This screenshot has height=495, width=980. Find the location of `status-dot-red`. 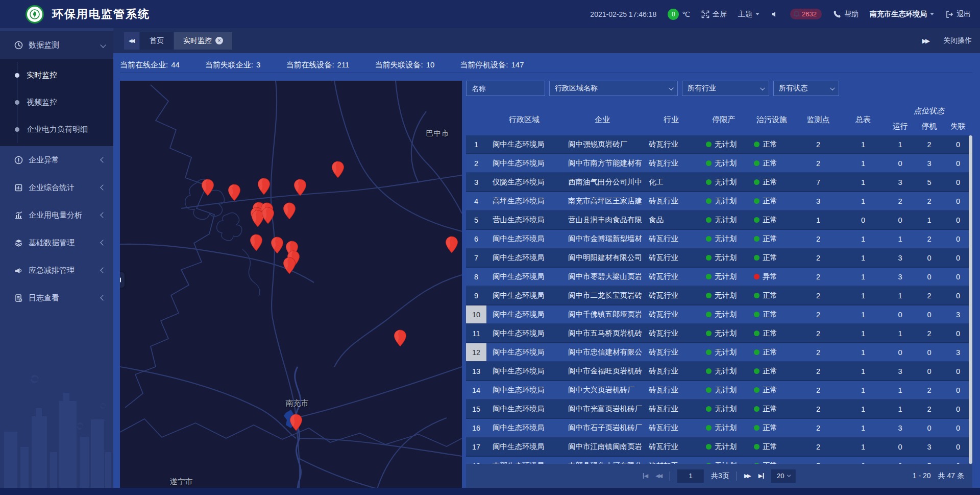

status-dot-red is located at coordinates (756, 277).